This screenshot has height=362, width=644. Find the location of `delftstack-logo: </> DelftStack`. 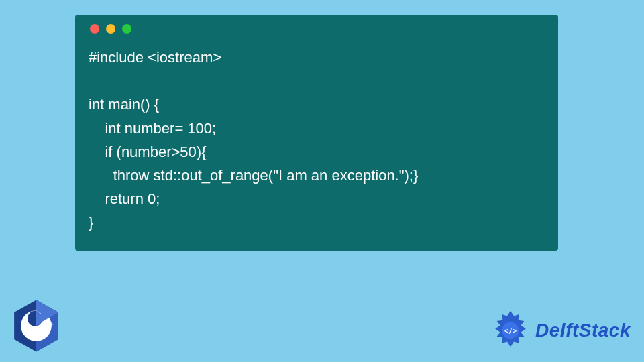

delftstack-logo: </> DelftStack is located at coordinates (560, 330).